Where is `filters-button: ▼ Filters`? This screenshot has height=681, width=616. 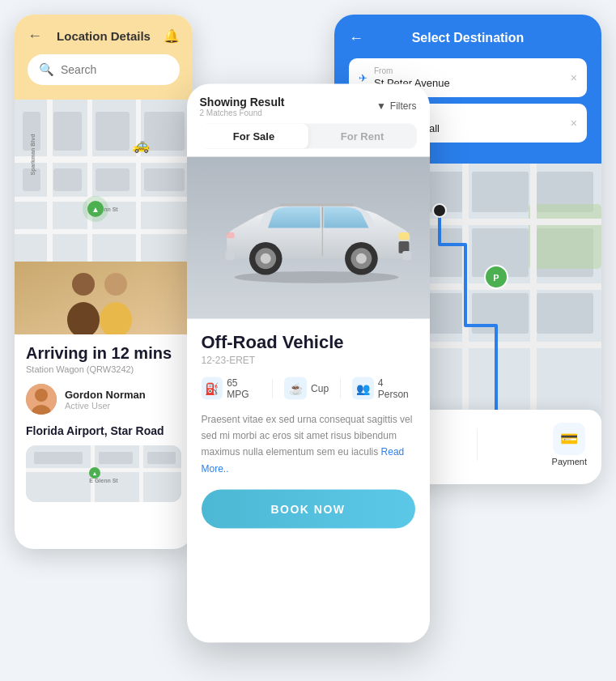 filters-button: ▼ Filters is located at coordinates (397, 106).